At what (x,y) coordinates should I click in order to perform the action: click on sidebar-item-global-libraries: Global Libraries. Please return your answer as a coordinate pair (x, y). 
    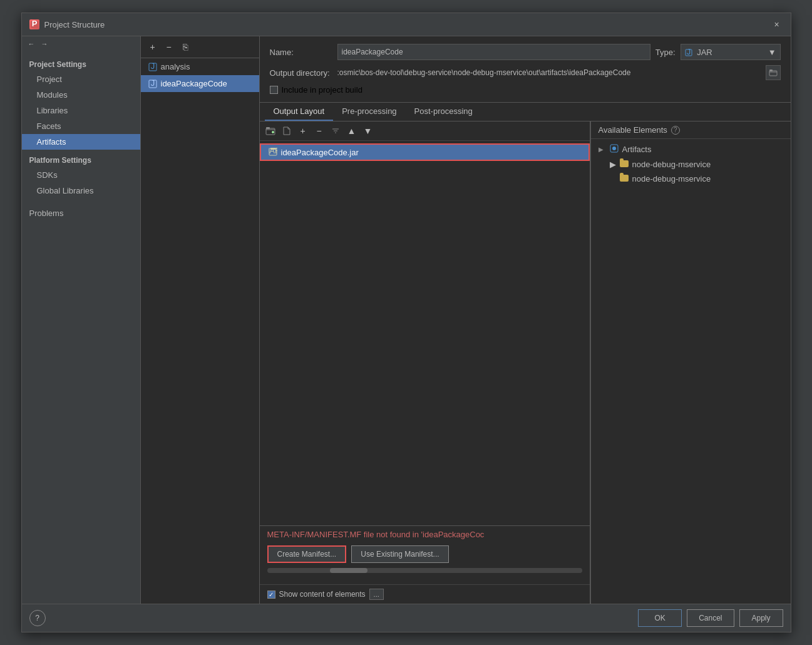
    Looking at the image, I should click on (81, 190).